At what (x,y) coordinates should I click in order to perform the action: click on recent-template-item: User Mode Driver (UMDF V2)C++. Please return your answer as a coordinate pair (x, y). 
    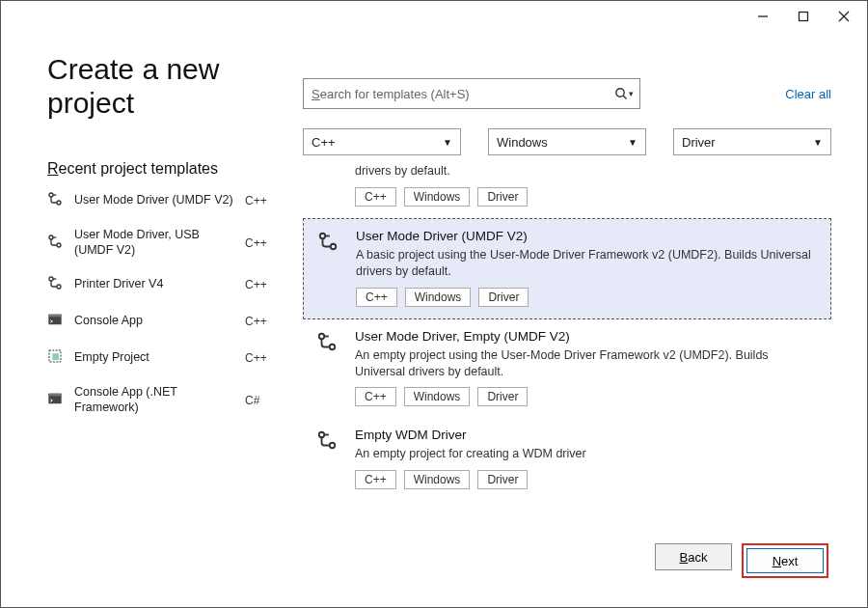
    Looking at the image, I should click on (160, 201).